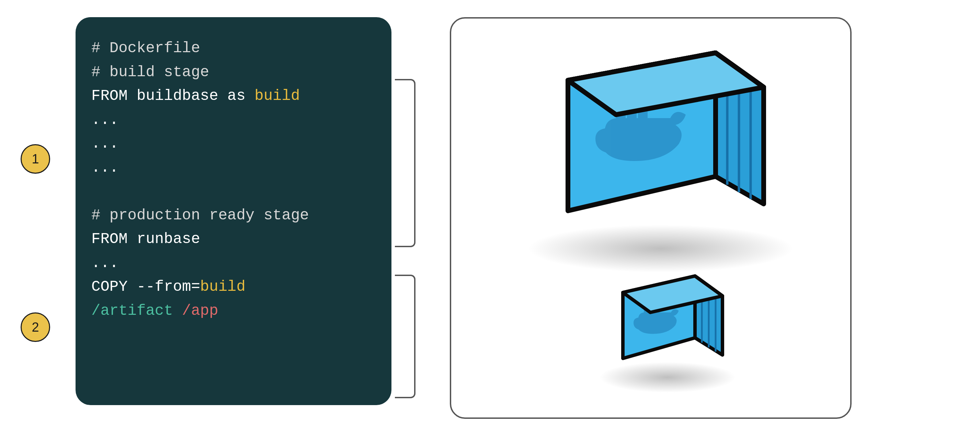 The image size is (980, 436). What do you see at coordinates (146, 239) in the screenshot?
I see `code-line-9: FROM runbase` at bounding box center [146, 239].